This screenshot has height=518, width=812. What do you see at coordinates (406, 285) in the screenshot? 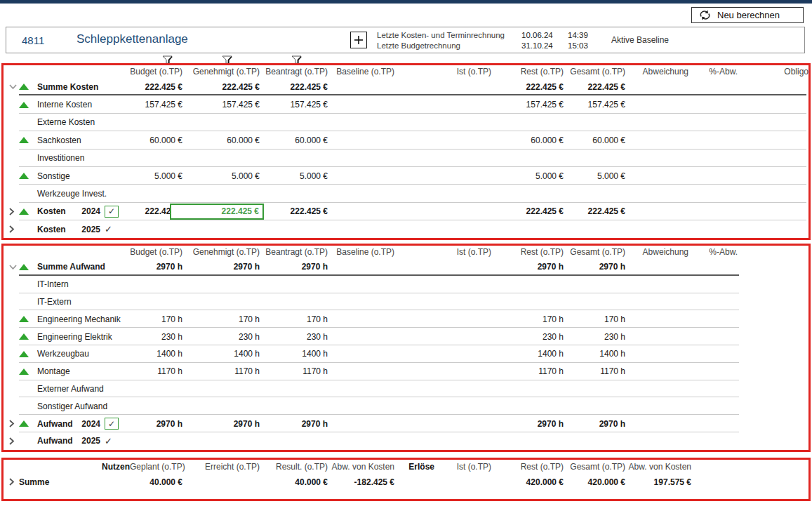
I see `table-row: IT-Intern` at bounding box center [406, 285].